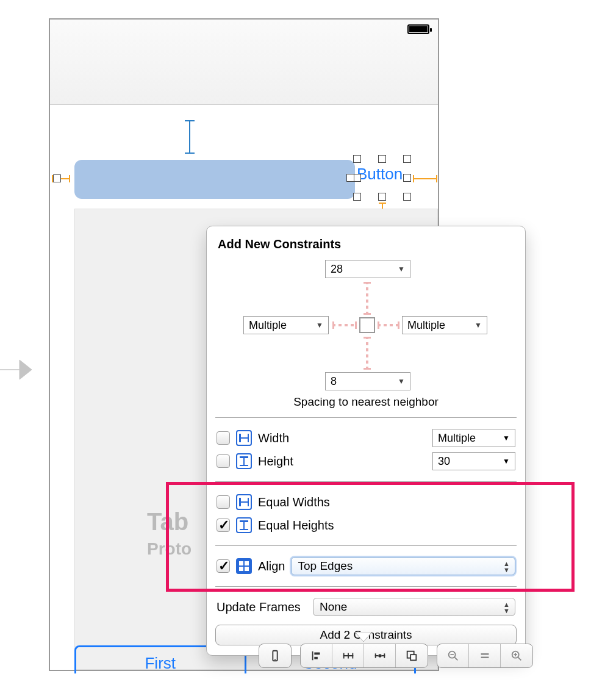 This screenshot has width=616, height=682. Describe the element at coordinates (396, 656) in the screenshot. I see `canvas-bottom-toolbar` at that location.